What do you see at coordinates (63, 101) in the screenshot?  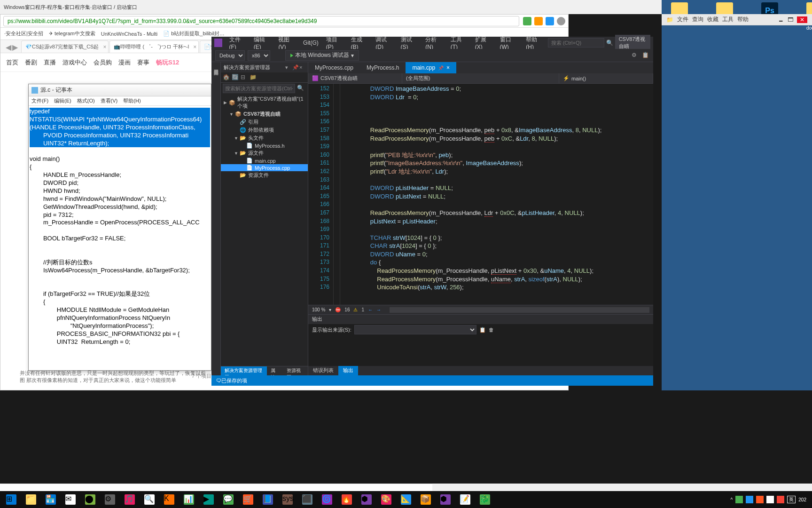 I see `menu-edit: 编辑(E)` at bounding box center [63, 101].